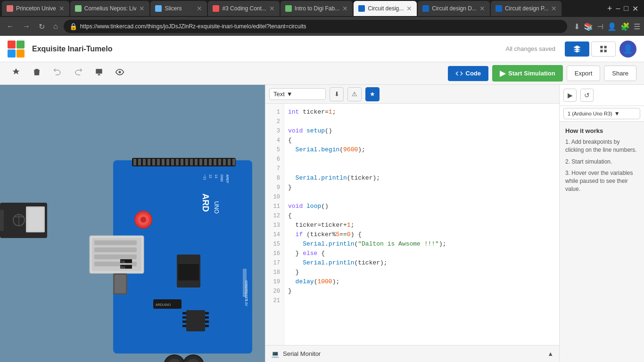  Describe the element at coordinates (636, 8) in the screenshot. I see `close-button: ✕` at that location.